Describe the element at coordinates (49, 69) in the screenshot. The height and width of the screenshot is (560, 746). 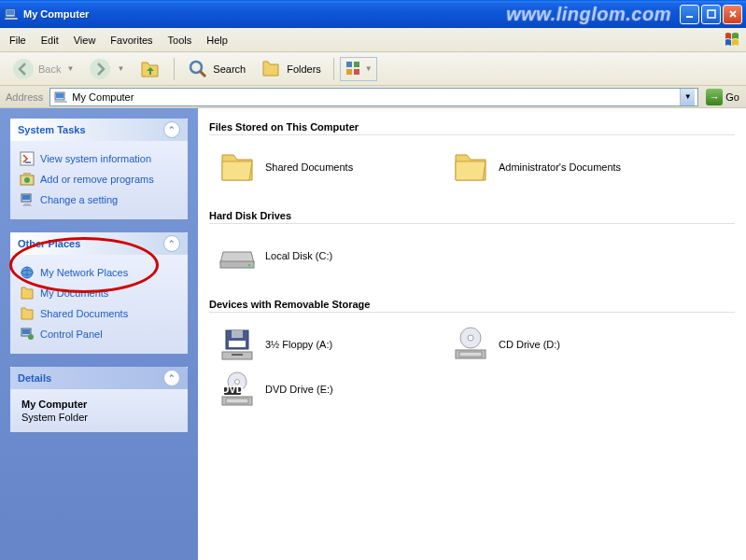
I see `back-label: Back` at that location.